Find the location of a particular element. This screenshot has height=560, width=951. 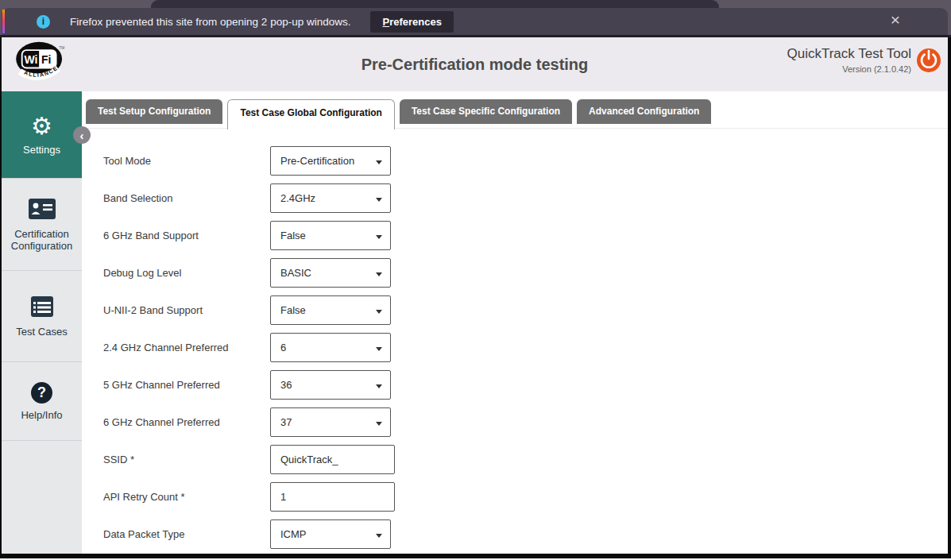

tool-mode-select: Pre-Certification is located at coordinates (331, 160).